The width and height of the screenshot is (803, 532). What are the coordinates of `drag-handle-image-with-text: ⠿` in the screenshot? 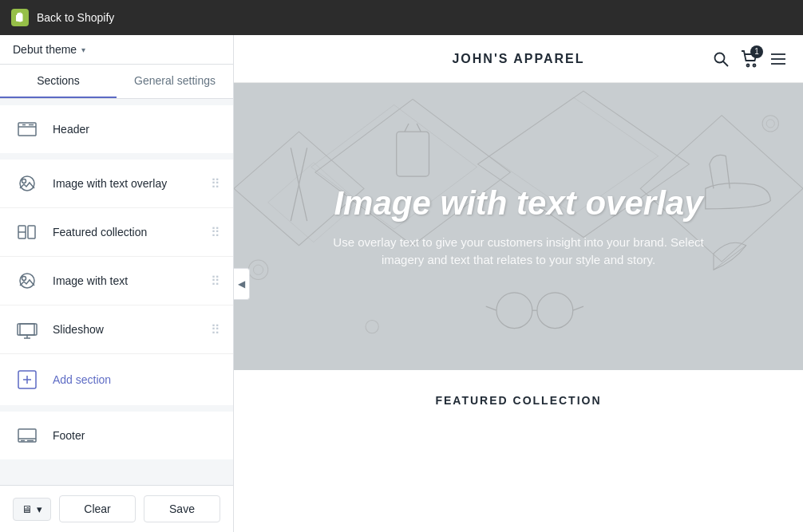 It's located at (216, 281).